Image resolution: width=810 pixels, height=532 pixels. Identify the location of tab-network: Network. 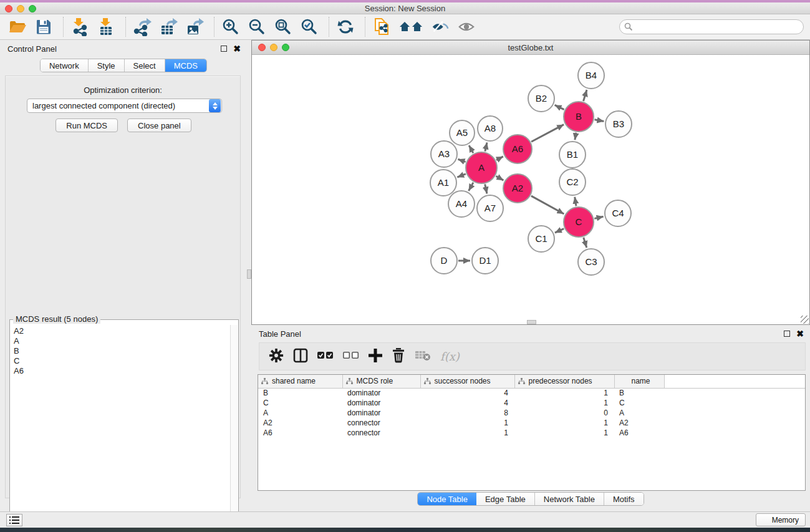
(65, 65).